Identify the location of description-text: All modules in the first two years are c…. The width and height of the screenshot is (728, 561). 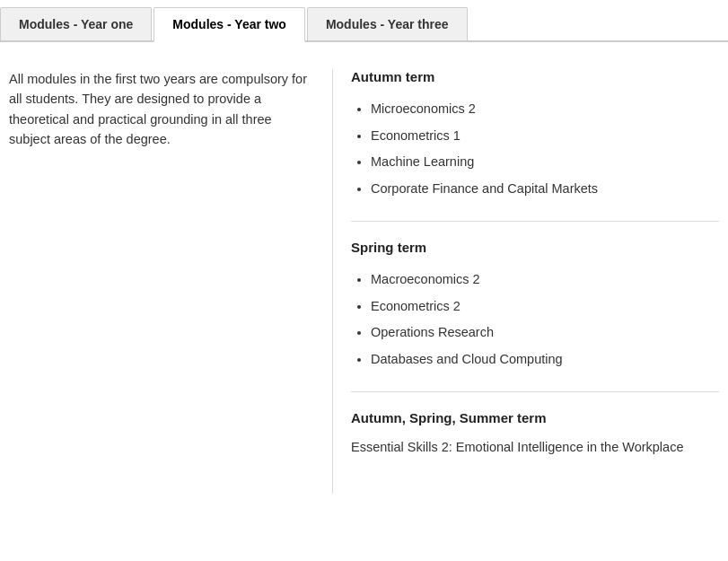
(162, 110).